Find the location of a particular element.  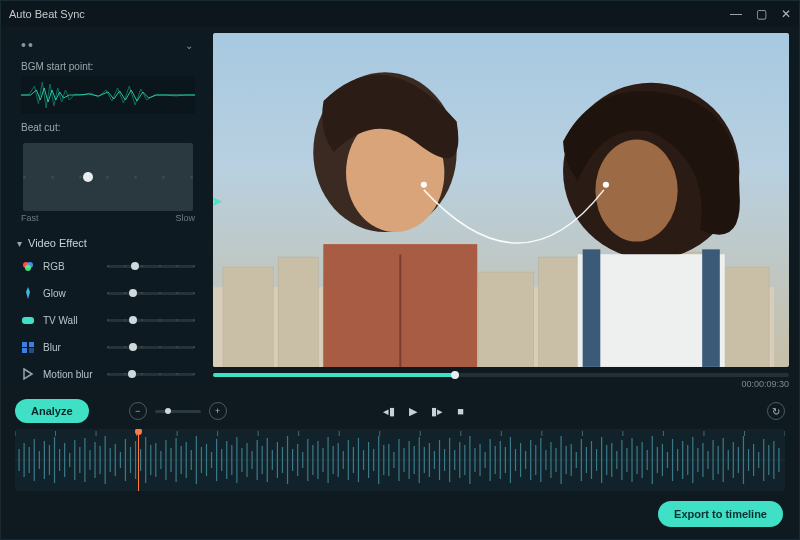

beat-cut-slider is located at coordinates (108, 177).